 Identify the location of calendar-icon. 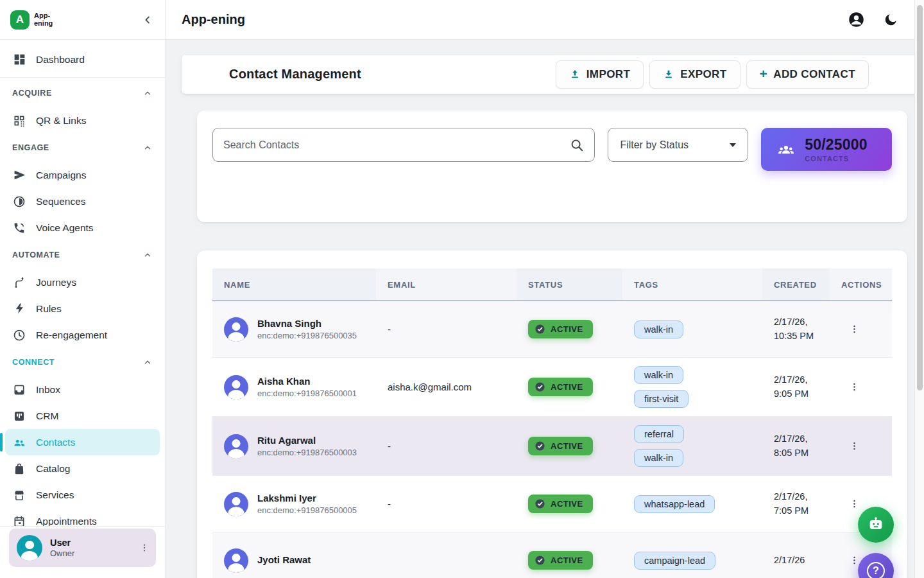
(19, 520).